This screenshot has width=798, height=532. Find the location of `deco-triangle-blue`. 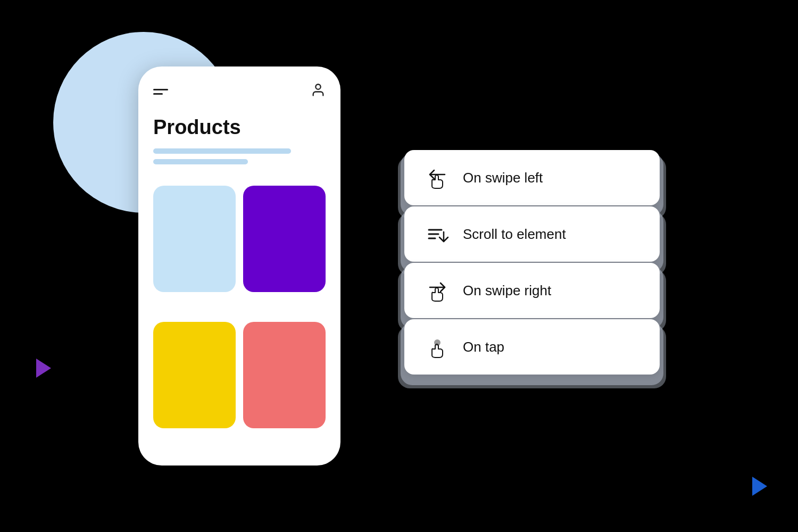

deco-triangle-blue is located at coordinates (760, 486).